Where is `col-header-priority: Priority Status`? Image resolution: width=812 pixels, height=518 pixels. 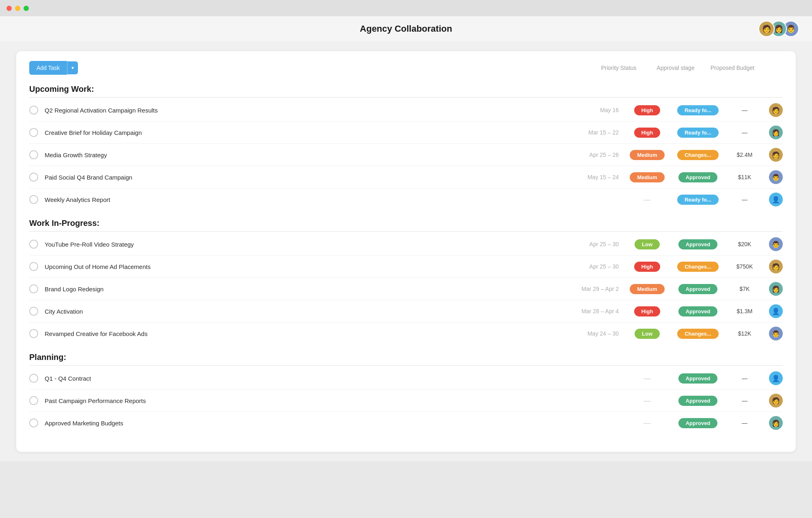
col-header-priority: Priority Status is located at coordinates (619, 68).